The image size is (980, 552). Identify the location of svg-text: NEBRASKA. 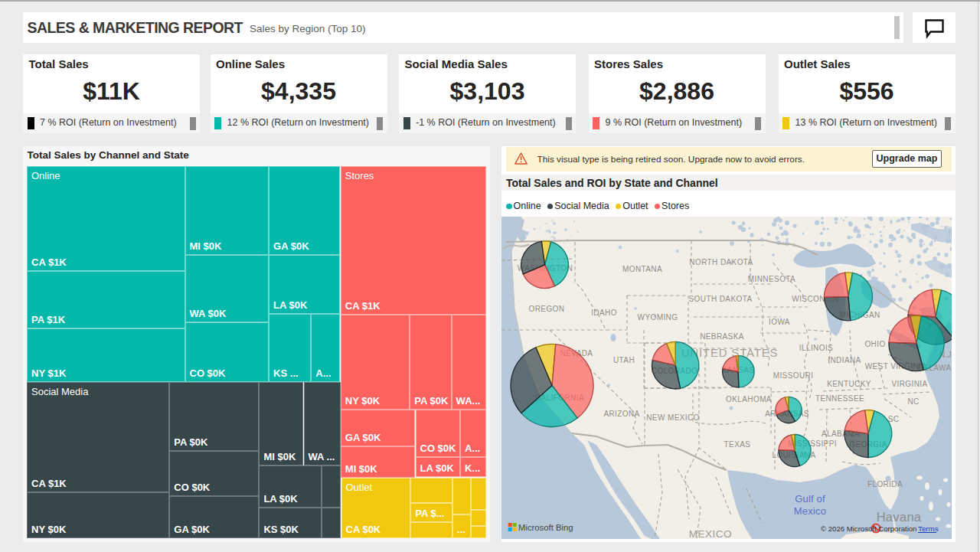
(722, 337).